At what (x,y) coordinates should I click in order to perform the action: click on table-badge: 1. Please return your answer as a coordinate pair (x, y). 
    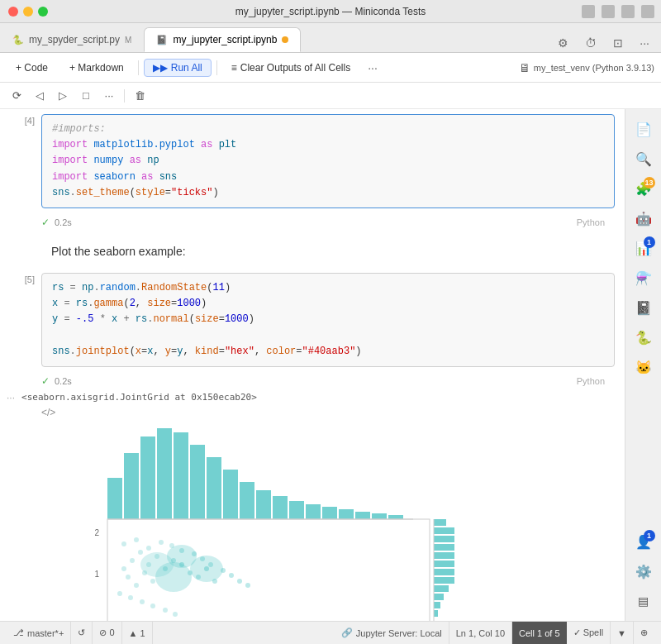
    Looking at the image, I should click on (649, 242).